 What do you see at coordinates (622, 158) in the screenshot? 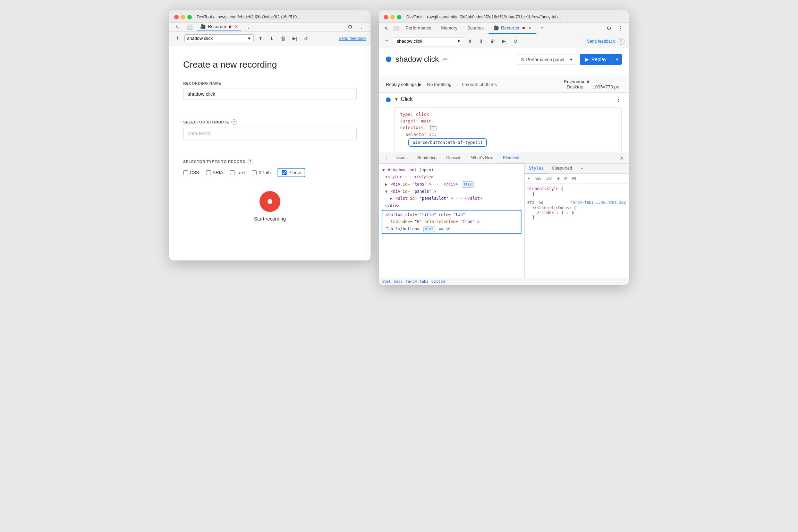
I see `devtools-close-btn: ✕` at bounding box center [622, 158].